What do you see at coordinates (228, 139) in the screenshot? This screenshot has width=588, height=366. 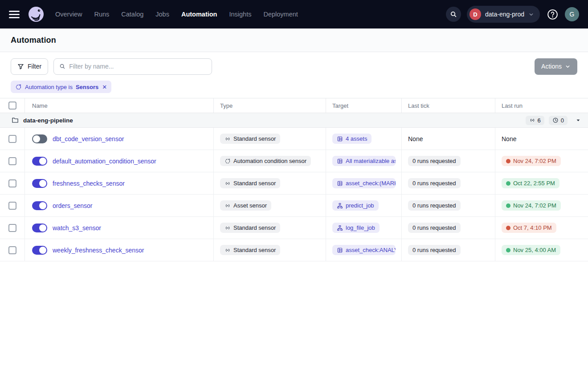 I see `sensor-icon` at bounding box center [228, 139].